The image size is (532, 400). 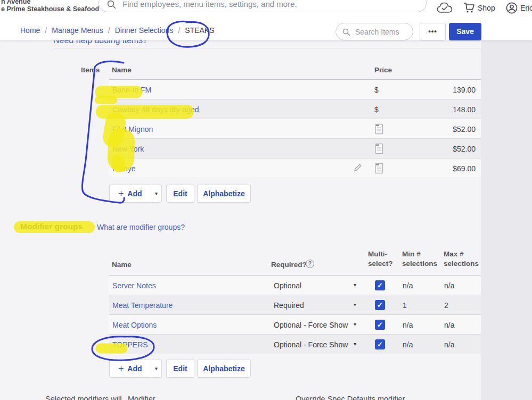 I want to click on global-search-input: Find employees, menu items, settings, an…, so click(x=263, y=6).